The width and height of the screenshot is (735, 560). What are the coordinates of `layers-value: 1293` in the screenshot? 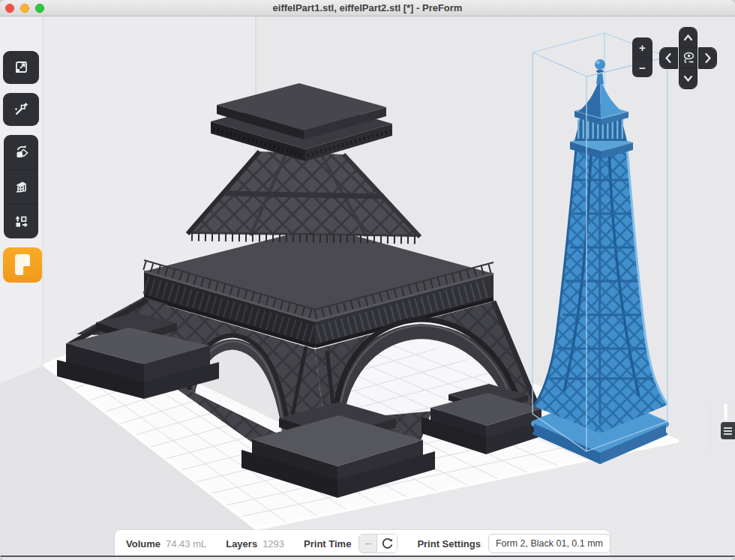 It's located at (273, 544).